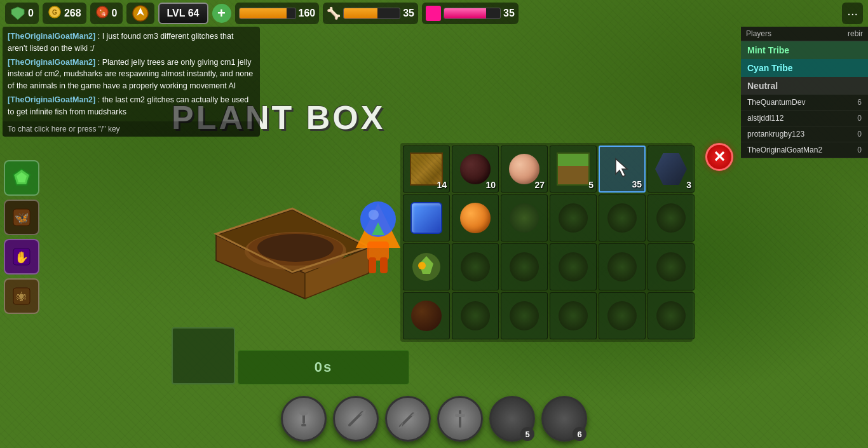 The width and height of the screenshot is (868, 448). I want to click on resource2-bar-fill, so click(465, 13).